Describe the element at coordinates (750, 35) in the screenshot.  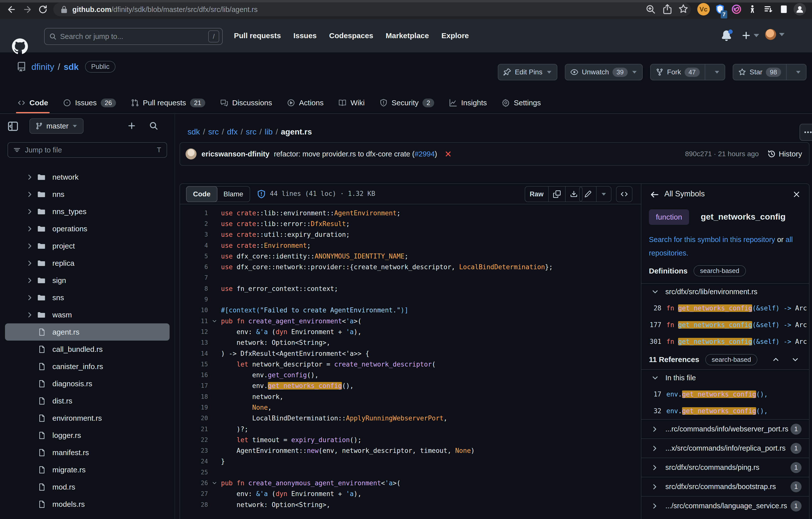
I see `create-new-button` at that location.